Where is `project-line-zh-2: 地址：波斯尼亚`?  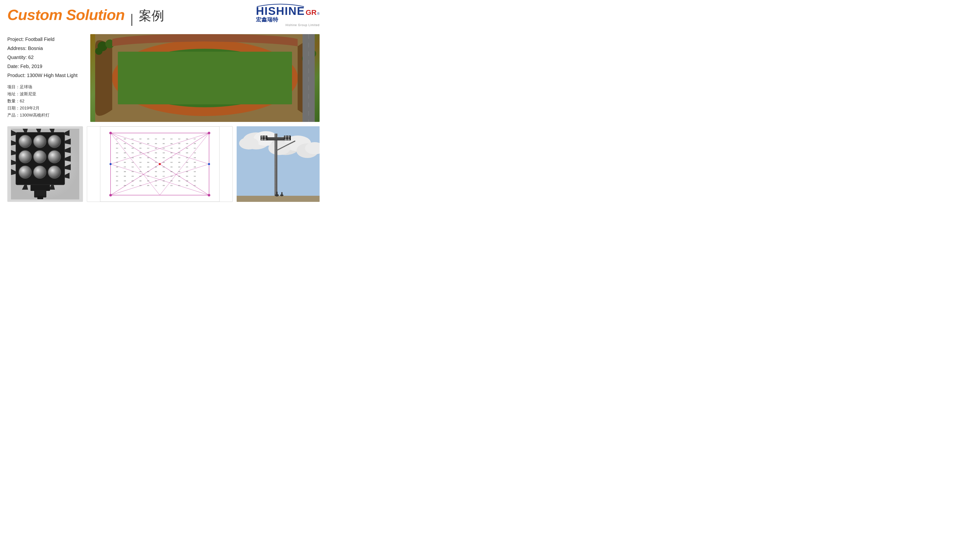 project-line-zh-2: 地址：波斯尼亚 is located at coordinates (46, 94).